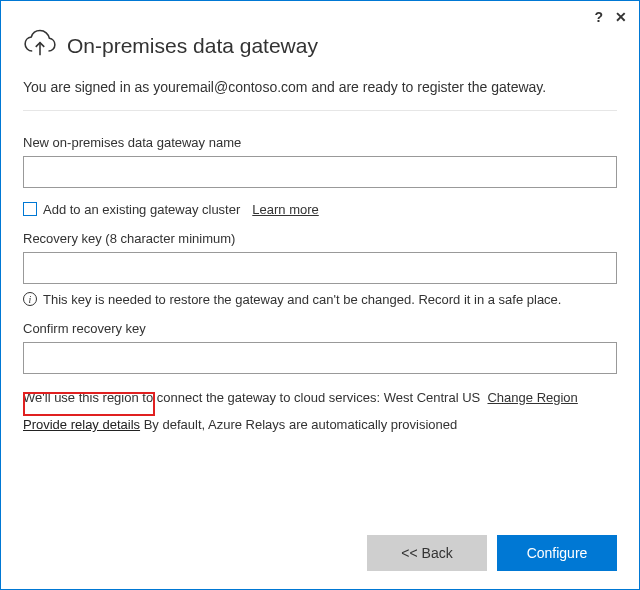 The width and height of the screenshot is (640, 590). Describe the element at coordinates (320, 328) in the screenshot. I see `confirm-recovery-label: Confirm recovery key` at that location.